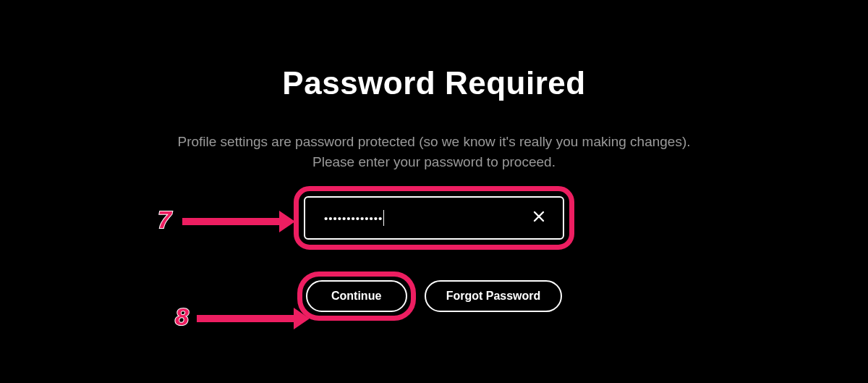  What do you see at coordinates (426, 218) in the screenshot?
I see `password-masked-value: •••••••••••••` at bounding box center [426, 218].